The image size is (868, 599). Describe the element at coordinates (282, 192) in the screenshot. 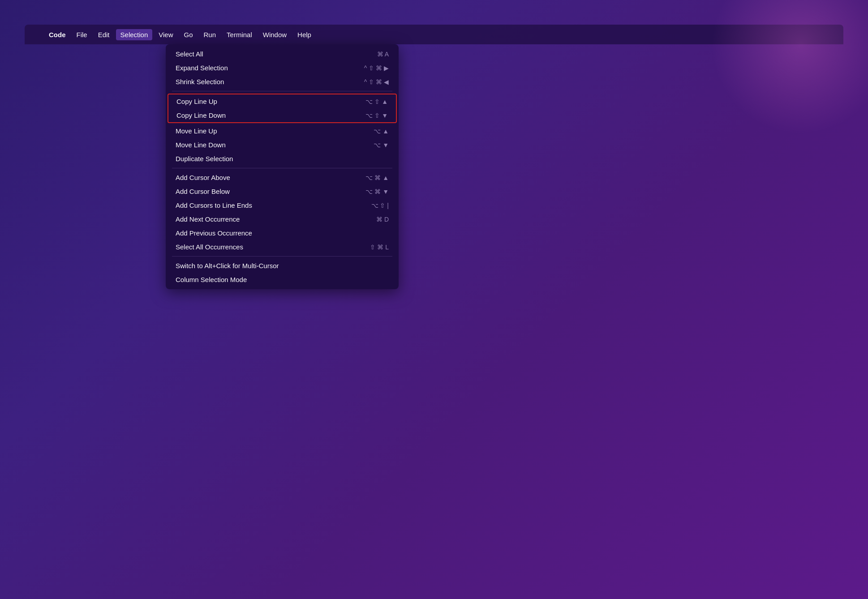

I see `menu-item-add-cursor-below: Add Cursor Below ⌥ ⌘ ▼` at that location.